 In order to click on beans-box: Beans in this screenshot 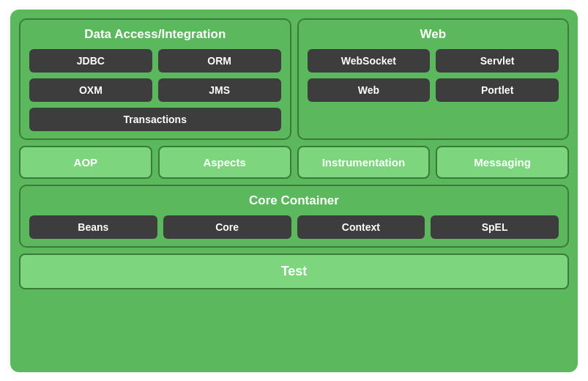, I will do `click(94, 227)`.